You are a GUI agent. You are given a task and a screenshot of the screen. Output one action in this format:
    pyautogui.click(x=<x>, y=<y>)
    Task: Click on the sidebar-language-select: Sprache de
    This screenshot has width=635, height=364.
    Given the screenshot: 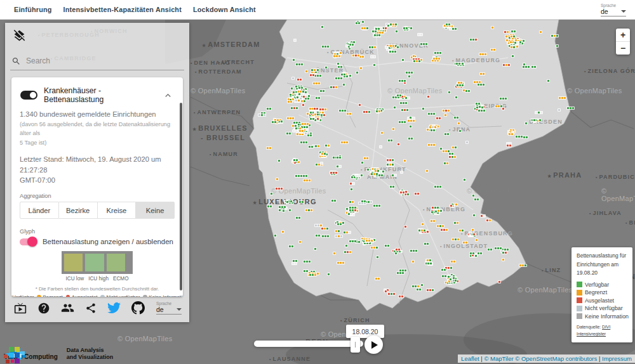 What is the action you would take?
    pyautogui.click(x=169, y=308)
    